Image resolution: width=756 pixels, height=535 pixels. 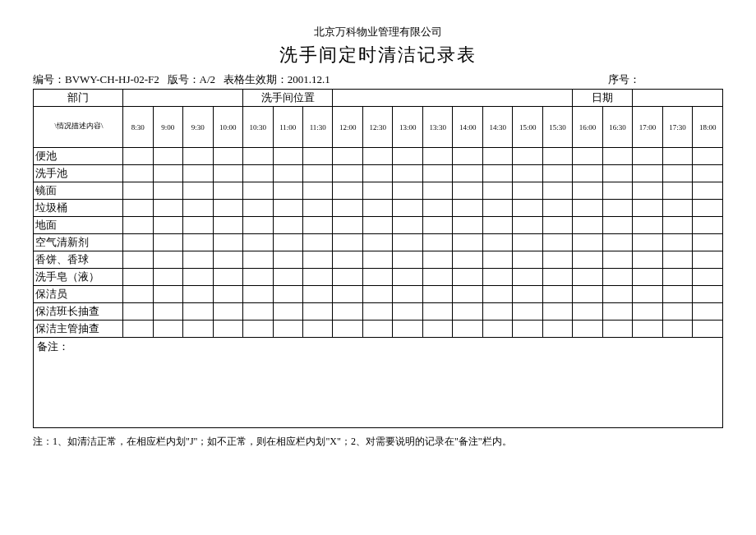 What do you see at coordinates (138, 127) in the screenshot?
I see `time-col: 8:30` at bounding box center [138, 127].